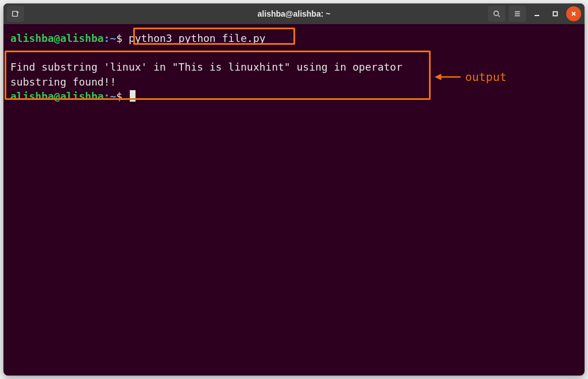 This screenshot has width=588, height=379. Describe the element at coordinates (535, 14) in the screenshot. I see `titlebar-right-controls` at that location.